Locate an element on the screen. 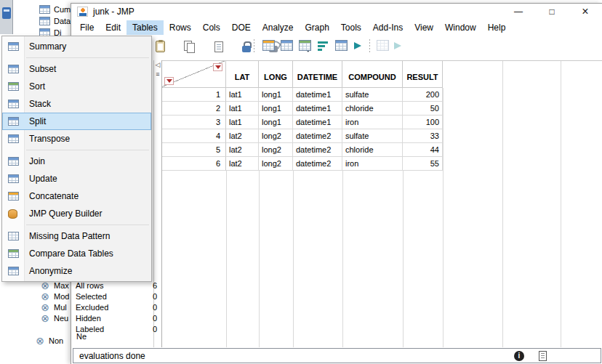 This screenshot has height=364, width=602. menu-tools: Tools is located at coordinates (351, 28).